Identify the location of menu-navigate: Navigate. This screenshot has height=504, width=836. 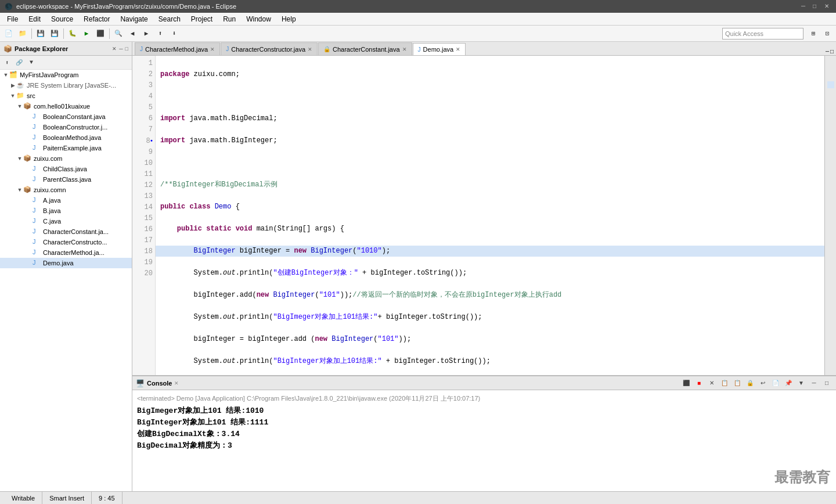
(134, 19).